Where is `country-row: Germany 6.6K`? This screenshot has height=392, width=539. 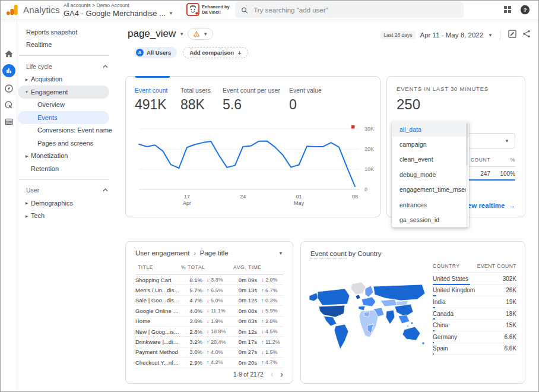
country-row: Germany 6.6K is located at coordinates (475, 337).